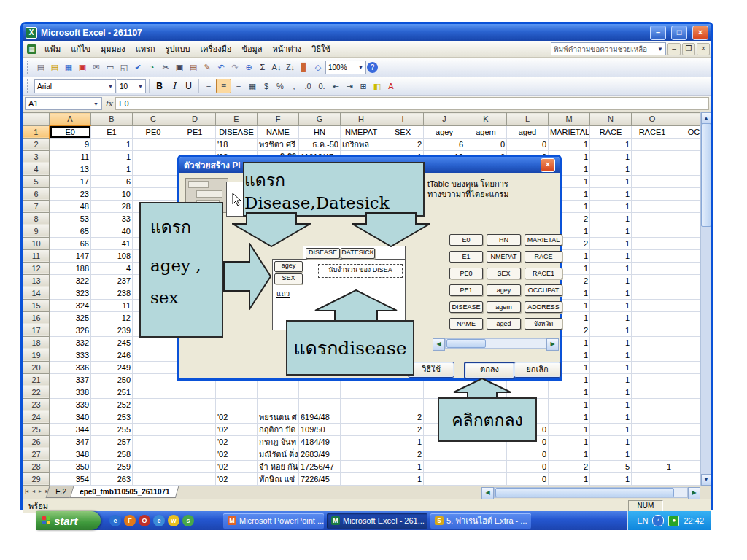 The height and width of the screenshot is (560, 747). I want to click on comma-icon: ,, so click(294, 86).